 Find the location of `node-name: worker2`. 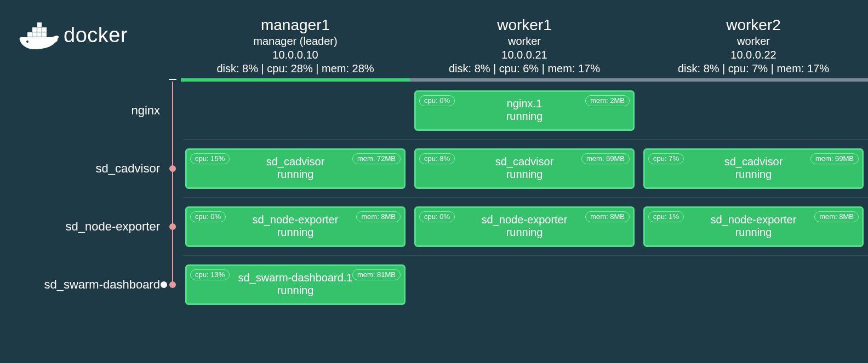

node-name: worker2 is located at coordinates (753, 25).